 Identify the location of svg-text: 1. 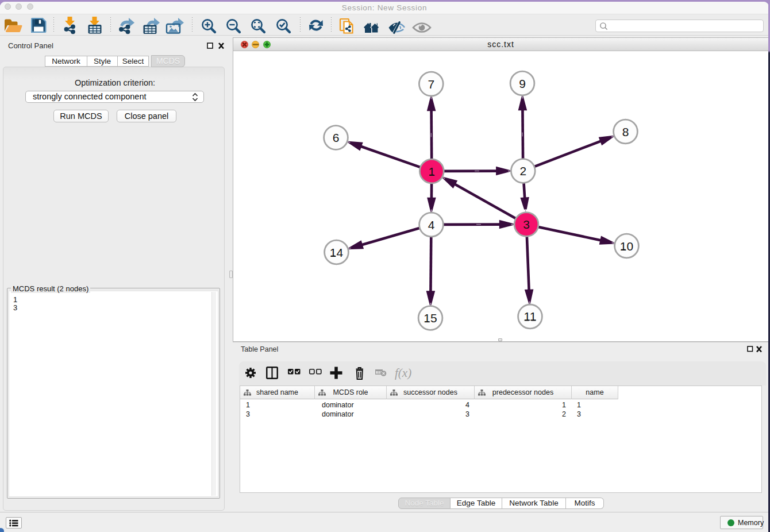
(432, 171).